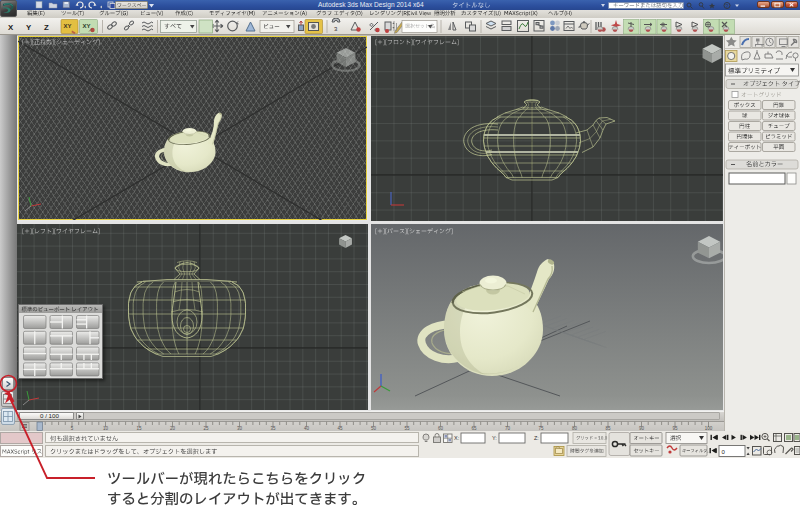  Describe the element at coordinates (374, 428) in the screenshot. I see `svg-text: 50` at that location.